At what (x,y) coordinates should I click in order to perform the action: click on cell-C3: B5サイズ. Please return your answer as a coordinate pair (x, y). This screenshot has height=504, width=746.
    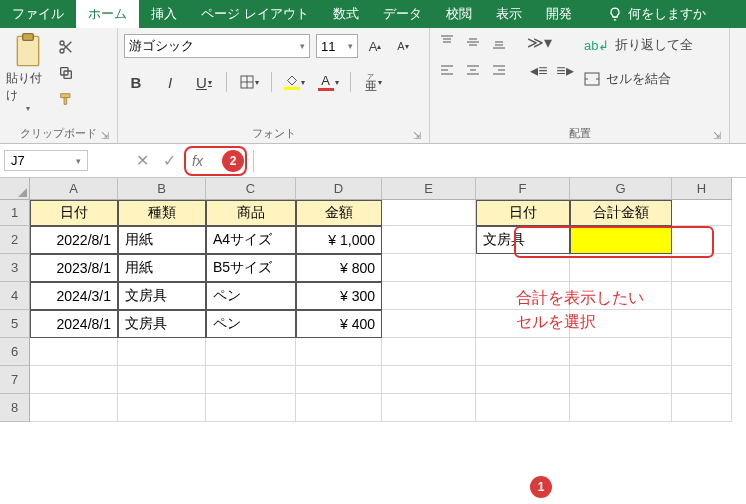
    Looking at the image, I should click on (251, 268).